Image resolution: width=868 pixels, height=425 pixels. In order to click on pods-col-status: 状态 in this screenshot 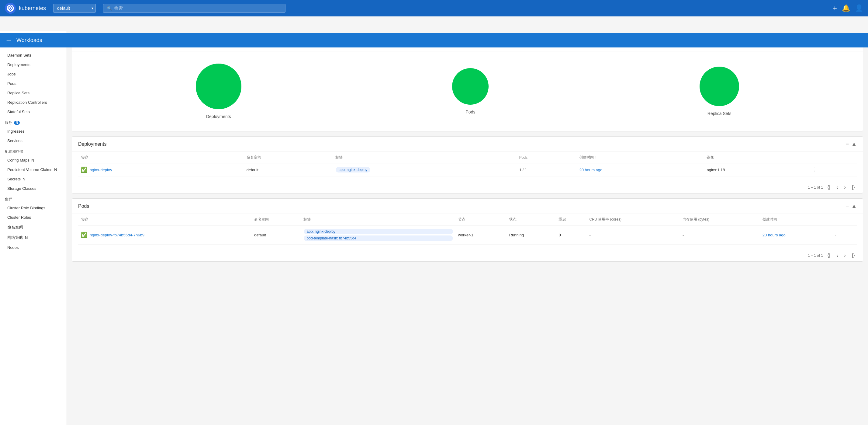, I will do `click(532, 220)`.